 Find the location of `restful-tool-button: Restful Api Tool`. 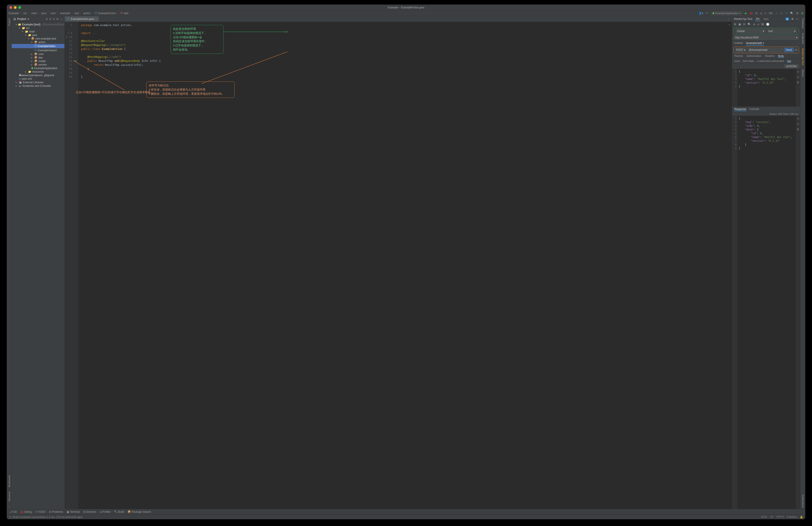

restful-tool-button: Restful Api Tool is located at coordinates (803, 57).